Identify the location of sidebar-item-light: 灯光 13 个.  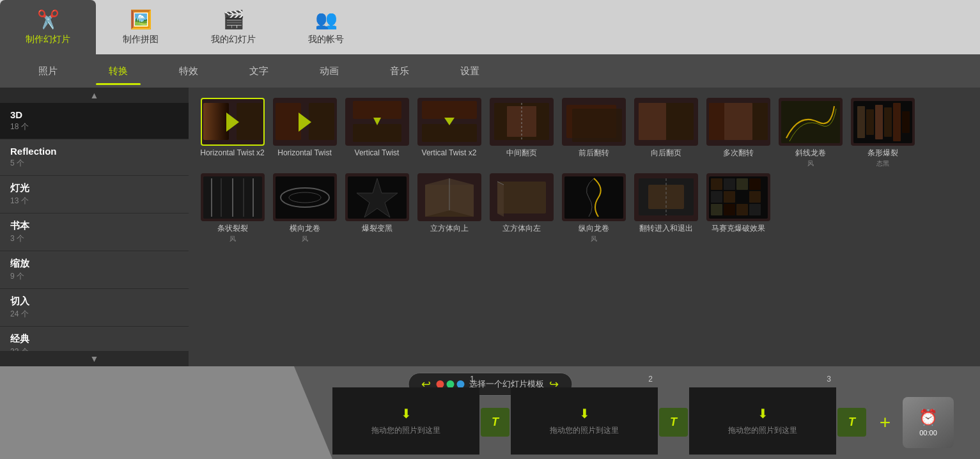
(95, 194).